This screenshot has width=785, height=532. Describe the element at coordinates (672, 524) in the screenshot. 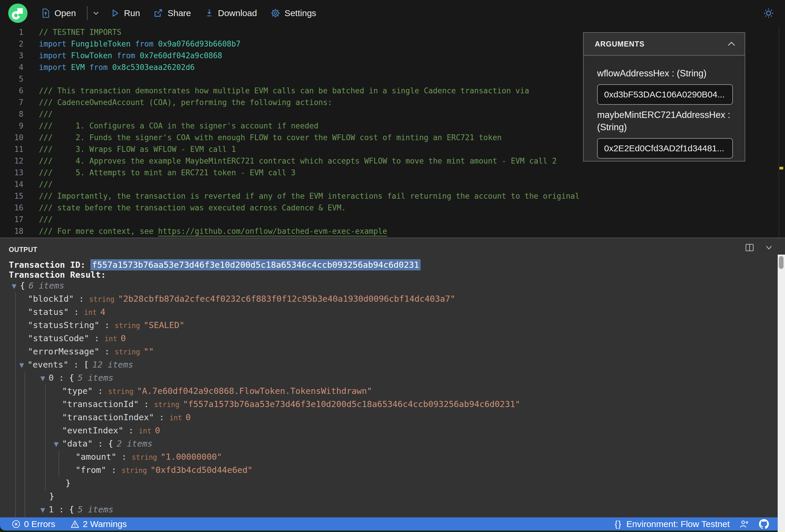

I see `environment-indicator: {} Environment: Flow Testnet` at that location.